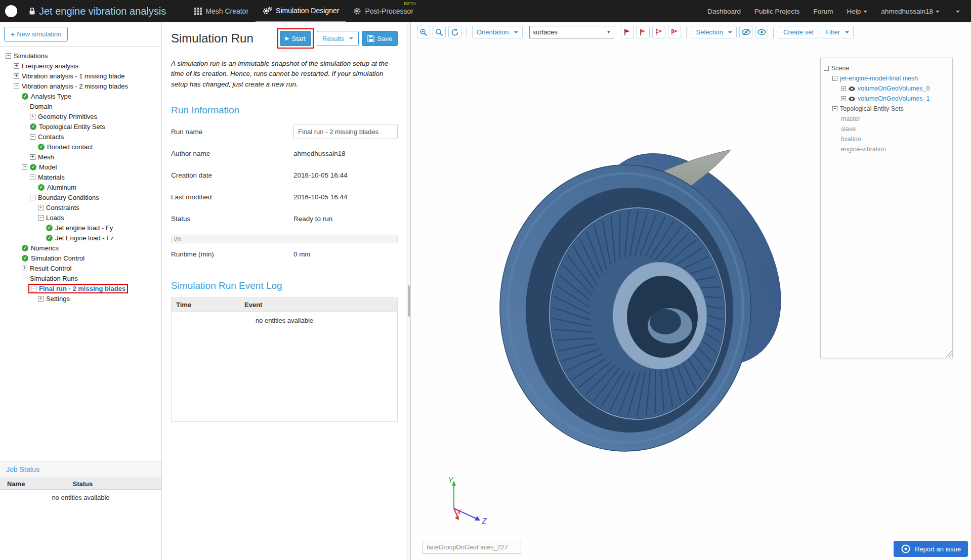  What do you see at coordinates (746, 32) in the screenshot?
I see `hide-selection-button` at bounding box center [746, 32].